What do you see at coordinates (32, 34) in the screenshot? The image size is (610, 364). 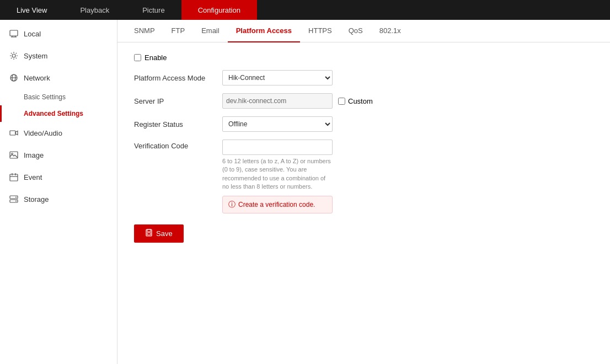 I see `sidebar-item-local-label: Local` at bounding box center [32, 34].